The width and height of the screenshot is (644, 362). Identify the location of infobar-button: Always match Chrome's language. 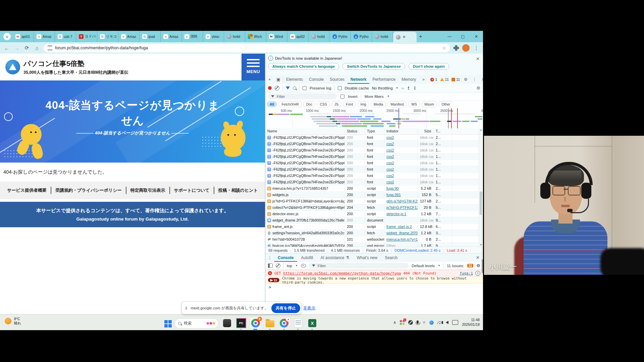
(304, 66).